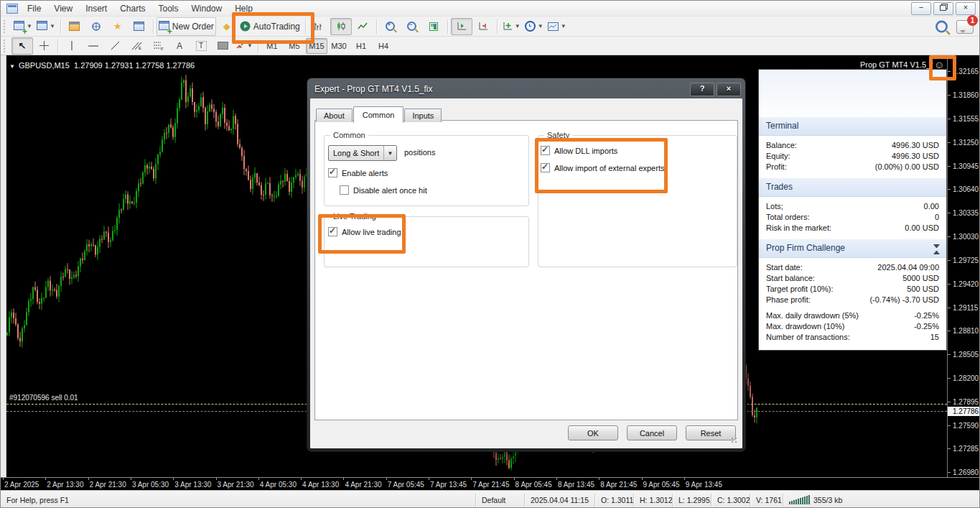 The image size is (980, 508). Describe the element at coordinates (63, 9) in the screenshot. I see `menu-view: View` at that location.